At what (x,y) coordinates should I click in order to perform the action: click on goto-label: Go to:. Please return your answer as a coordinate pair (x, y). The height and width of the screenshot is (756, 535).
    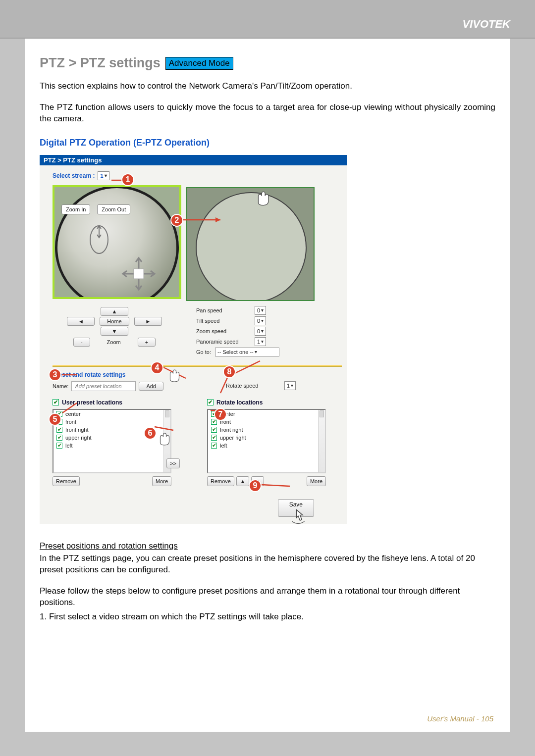
    Looking at the image, I should click on (204, 352).